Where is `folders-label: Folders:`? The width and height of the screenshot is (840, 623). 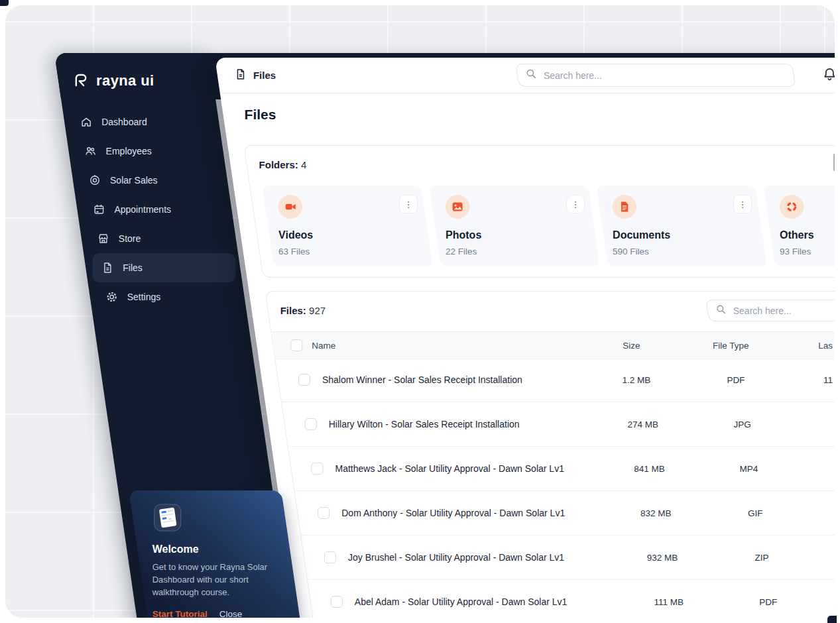
folders-label: Folders: is located at coordinates (278, 164).